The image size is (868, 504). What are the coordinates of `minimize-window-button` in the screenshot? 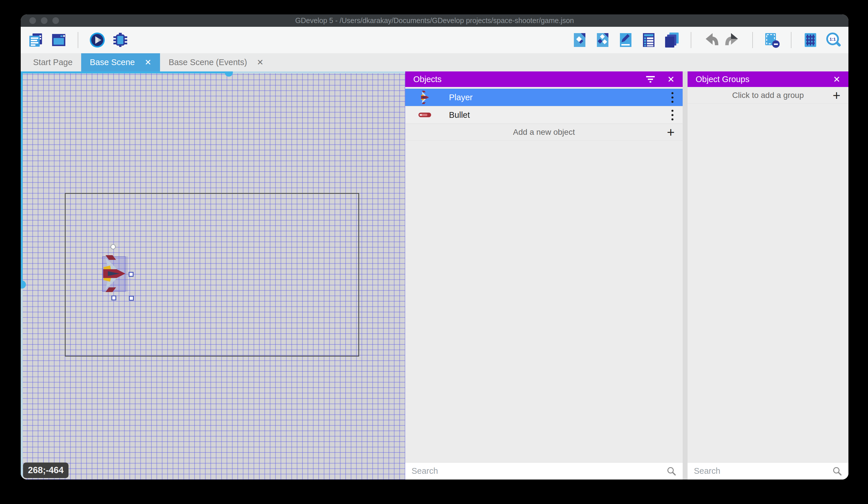 It's located at (44, 21).